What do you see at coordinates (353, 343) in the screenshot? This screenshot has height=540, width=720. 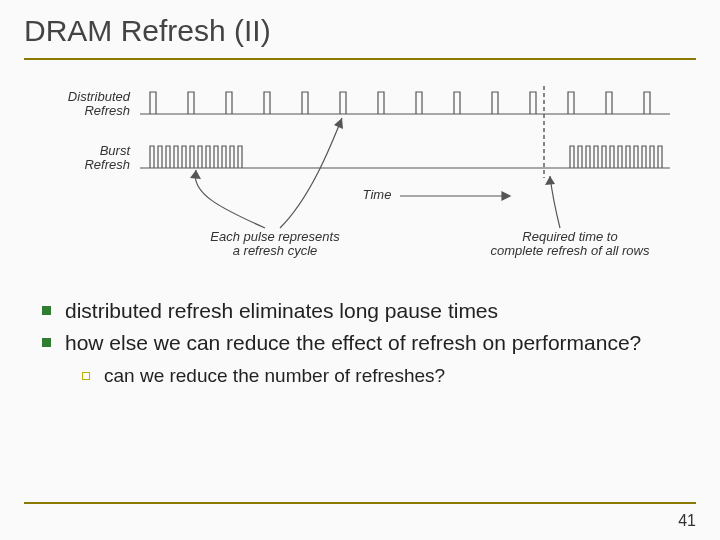 I see `bullet-text: how else we can reduce the effect of ref…` at bounding box center [353, 343].